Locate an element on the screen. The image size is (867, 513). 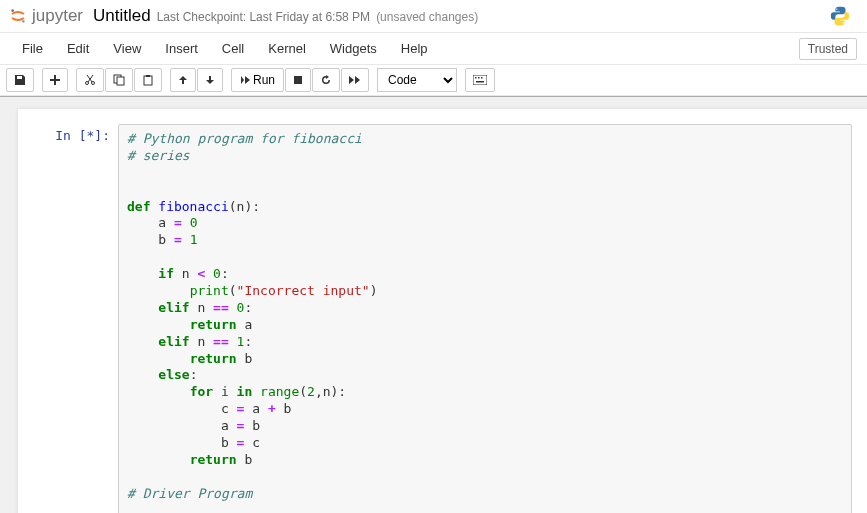
unsaved-indicator: (unsaved changes) is located at coordinates (427, 17).